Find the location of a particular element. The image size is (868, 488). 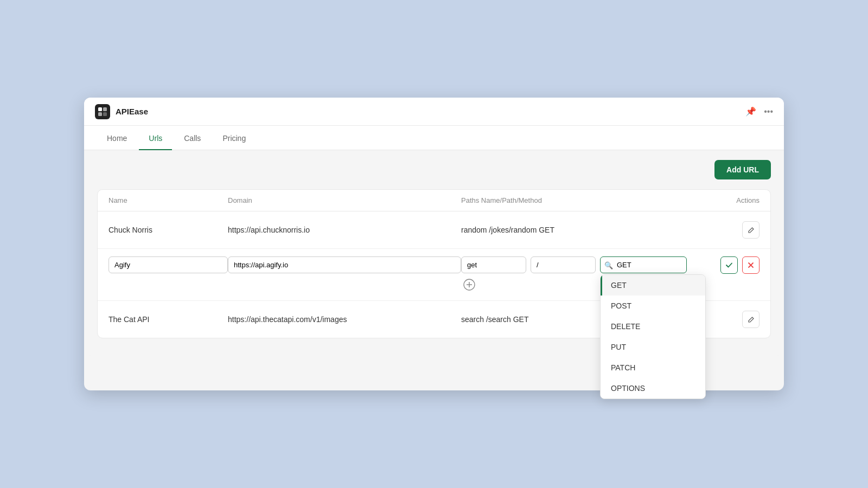

method-input-wrapper: 🔍 GET POST DELETE PUT PATCH OPTIONS is located at coordinates (643, 265).